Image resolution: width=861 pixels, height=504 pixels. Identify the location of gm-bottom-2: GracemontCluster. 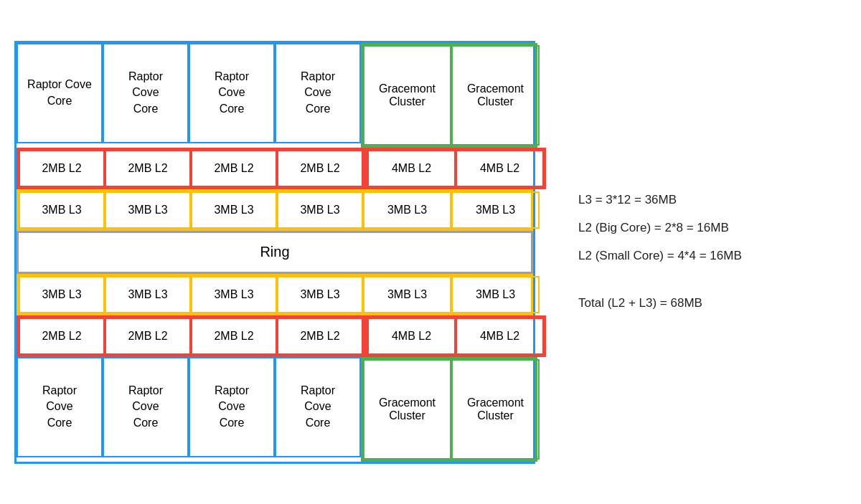
(495, 409).